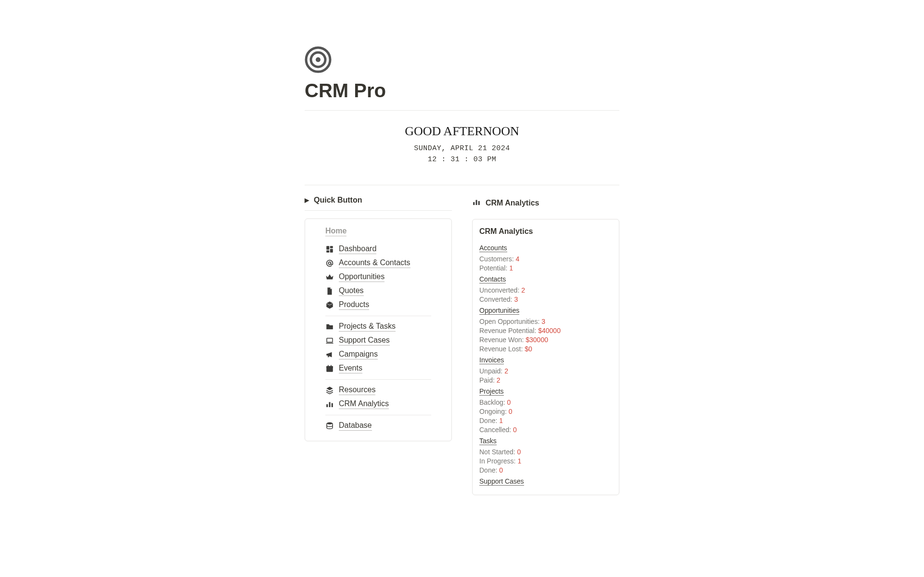 The width and height of the screenshot is (924, 577). I want to click on cat-support-cases: Support Cases, so click(501, 481).